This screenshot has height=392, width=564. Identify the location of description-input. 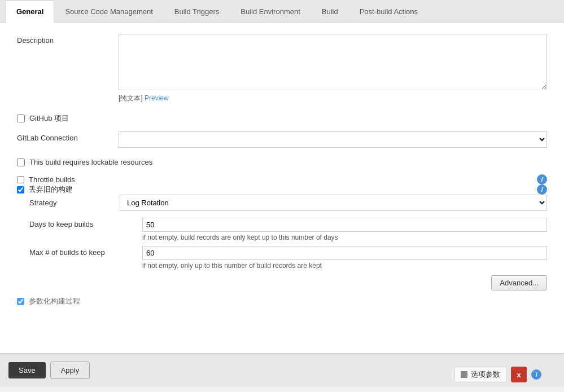
(333, 62).